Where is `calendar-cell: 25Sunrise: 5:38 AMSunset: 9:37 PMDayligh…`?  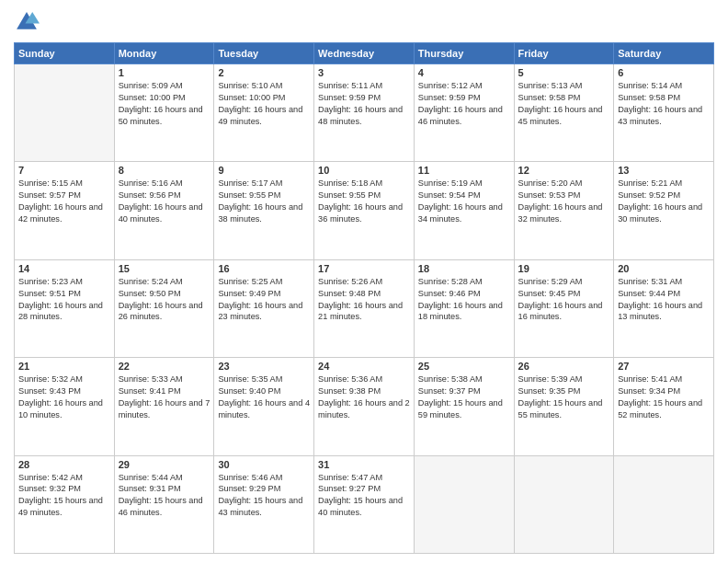
calendar-cell: 25Sunrise: 5:38 AMSunset: 9:37 PMDayligh… is located at coordinates (463, 407).